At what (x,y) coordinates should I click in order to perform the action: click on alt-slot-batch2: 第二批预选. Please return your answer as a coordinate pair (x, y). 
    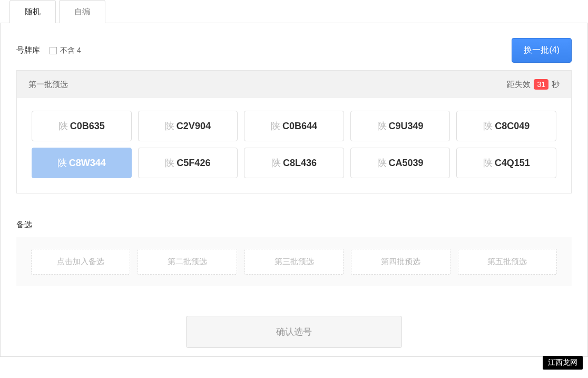
    Looking at the image, I should click on (187, 261).